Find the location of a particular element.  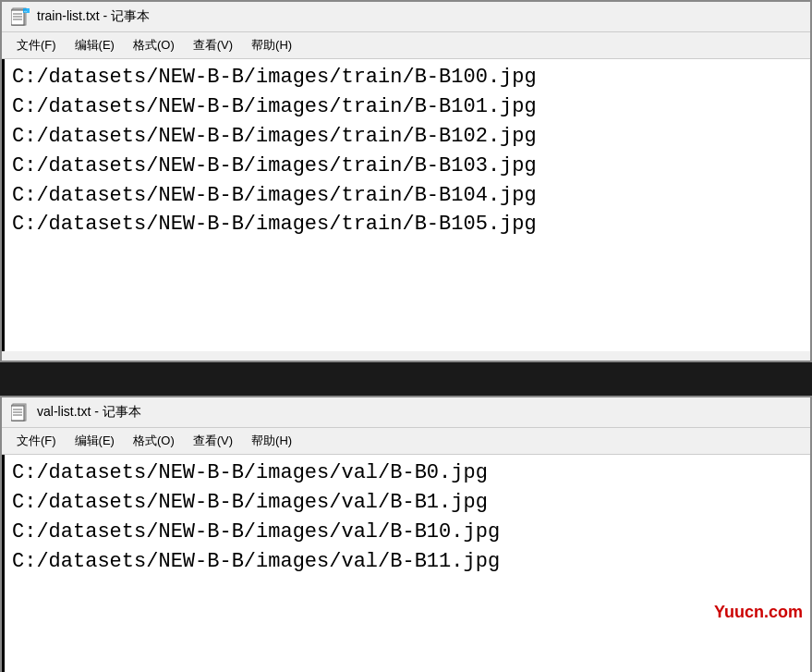

menu-format-train: 格式(O) is located at coordinates (153, 45).